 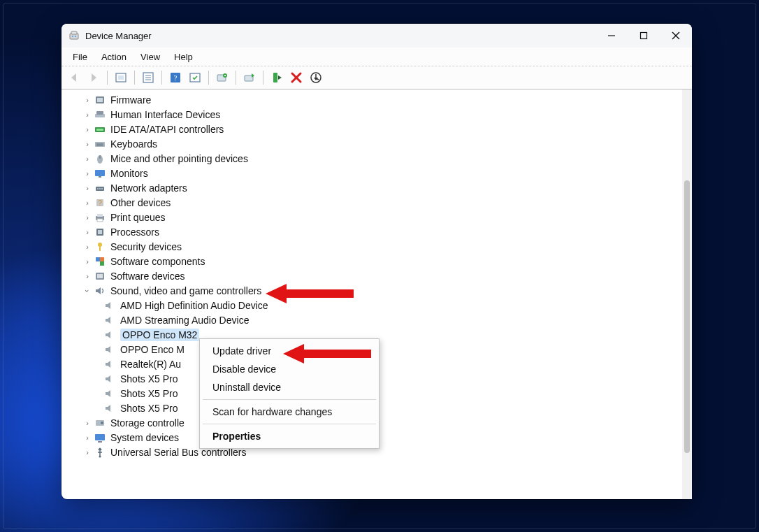 What do you see at coordinates (195, 78) in the screenshot?
I see `action-button` at bounding box center [195, 78].